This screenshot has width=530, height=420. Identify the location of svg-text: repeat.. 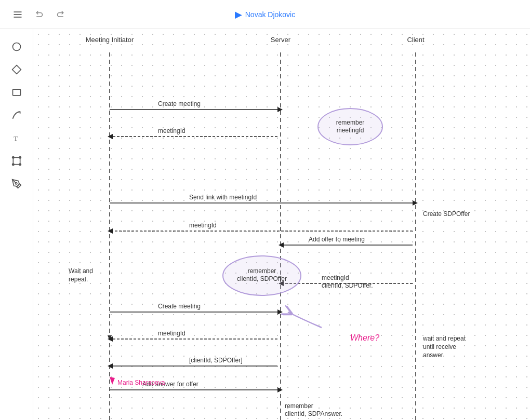
(78, 279).